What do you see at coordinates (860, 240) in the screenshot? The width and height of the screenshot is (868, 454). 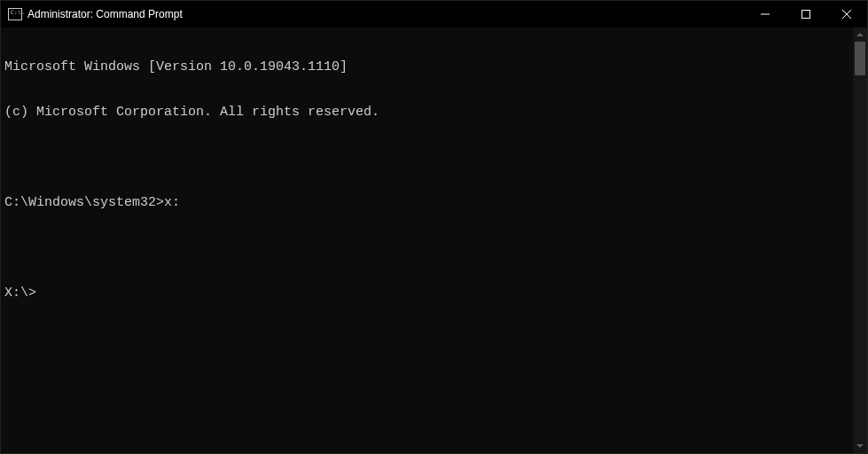 I see `scroll-track` at bounding box center [860, 240].